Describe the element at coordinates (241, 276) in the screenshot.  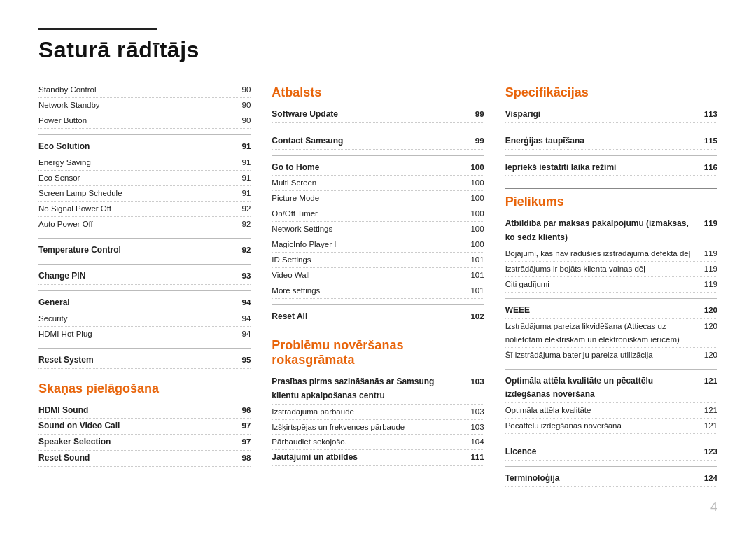
I see `row-number: 93` at that location.